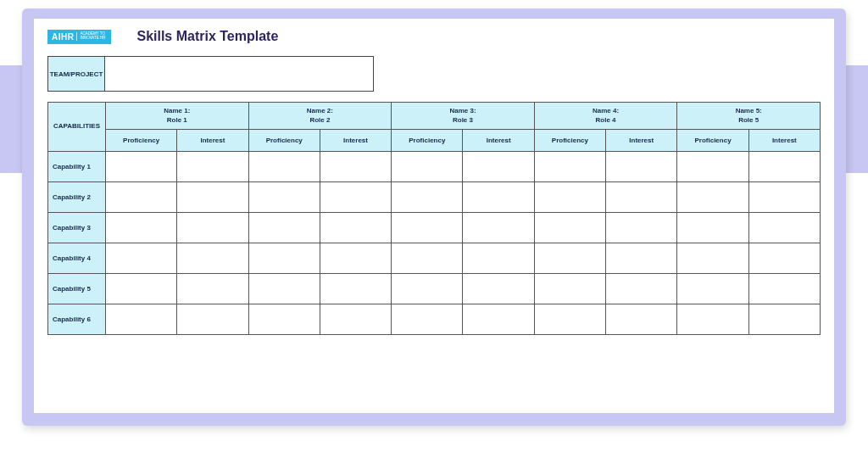 This screenshot has width=868, height=469. What do you see at coordinates (320, 116) in the screenshot?
I see `person-header-2: Name 2:Role 2` at bounding box center [320, 116].